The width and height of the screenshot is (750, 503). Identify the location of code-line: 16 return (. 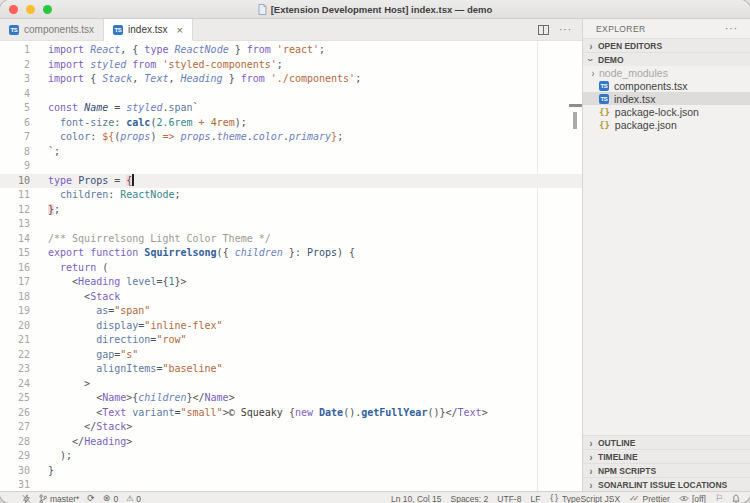
(291, 268).